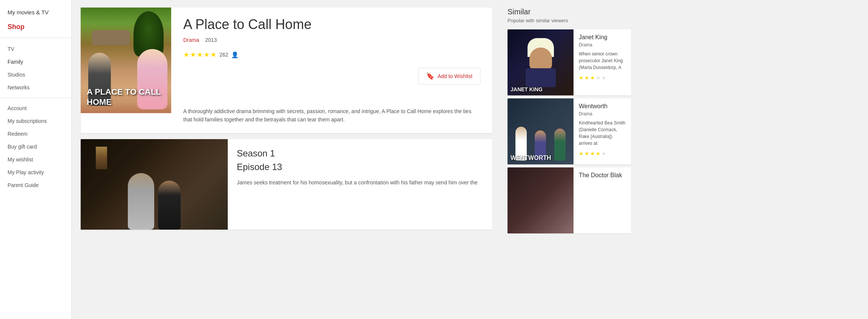 This screenshot has width=868, height=319. Describe the element at coordinates (332, 25) in the screenshot. I see `movie-title: A Place to Call Home` at that location.